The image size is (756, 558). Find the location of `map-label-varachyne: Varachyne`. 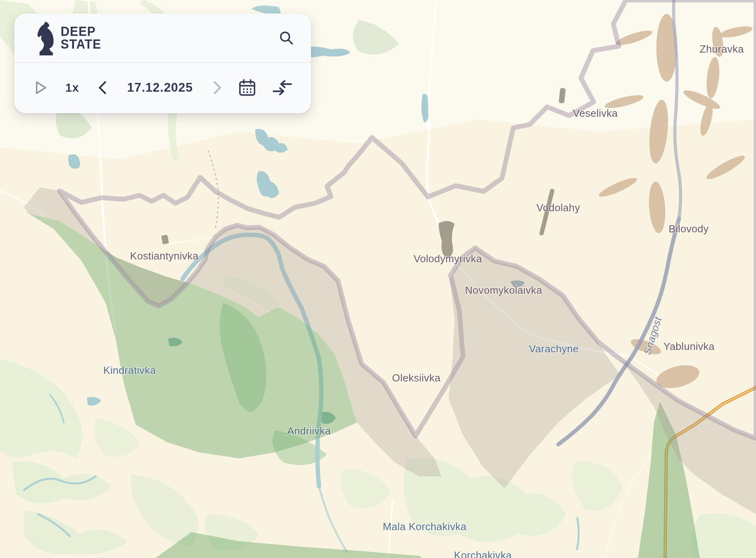

map-label-varachyne: Varachyne is located at coordinates (553, 349).